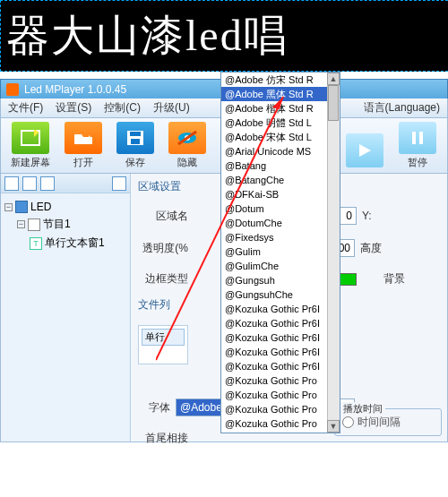  I want to click on font-label: 字体, so click(154, 408).